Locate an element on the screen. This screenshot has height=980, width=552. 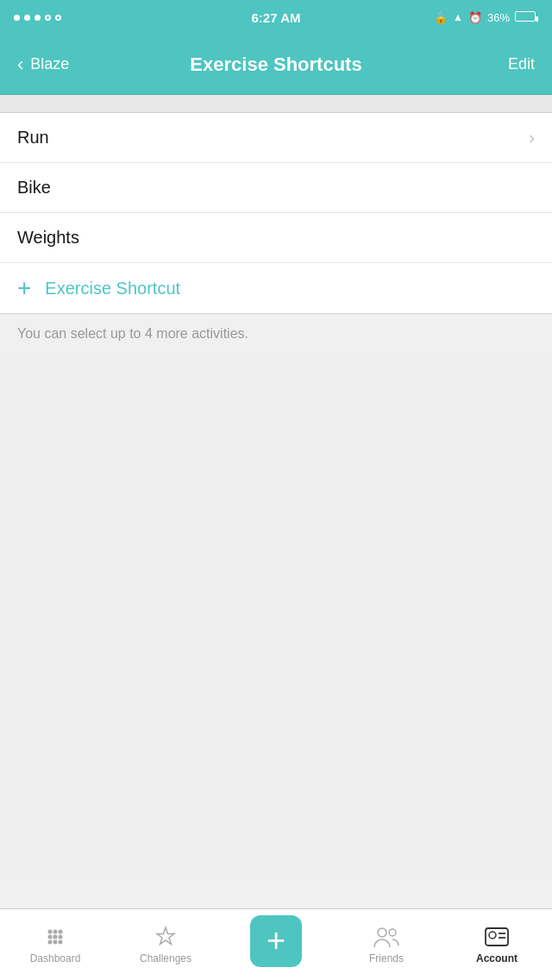
status-bar: 6:27 AM 🔒 ▲ ⏰ 36% is located at coordinates (276, 17).